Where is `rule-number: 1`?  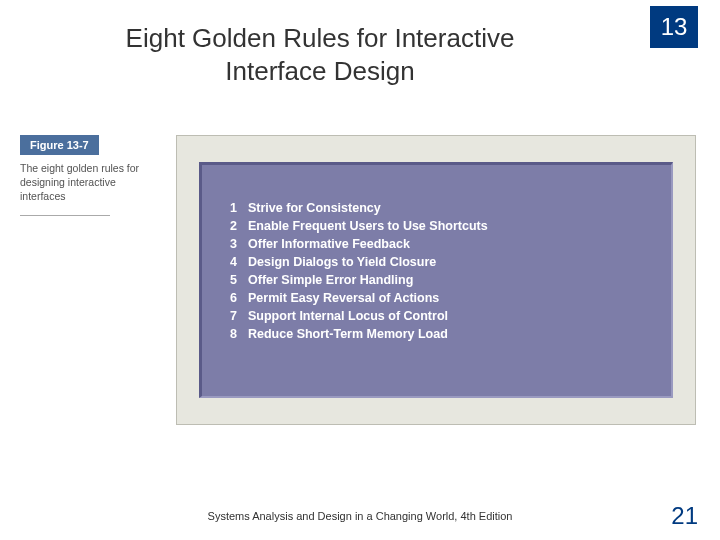
rule-number: 1 is located at coordinates (239, 208).